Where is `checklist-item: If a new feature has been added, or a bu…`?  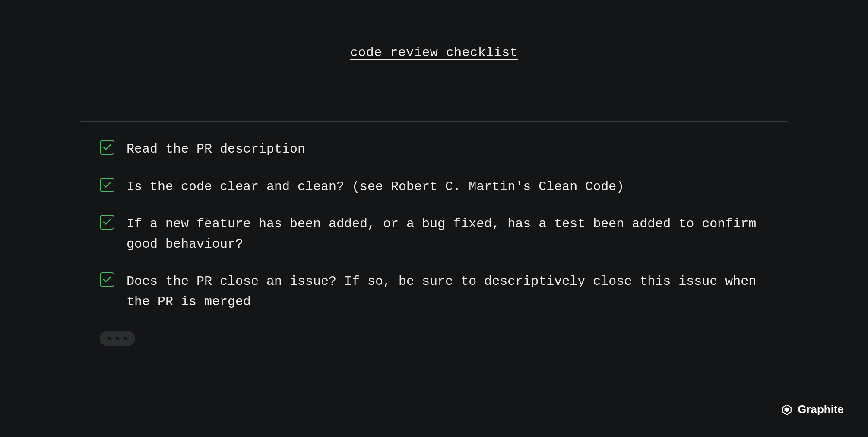
checklist-item: If a new feature has been added, or a bu… is located at coordinates (434, 234).